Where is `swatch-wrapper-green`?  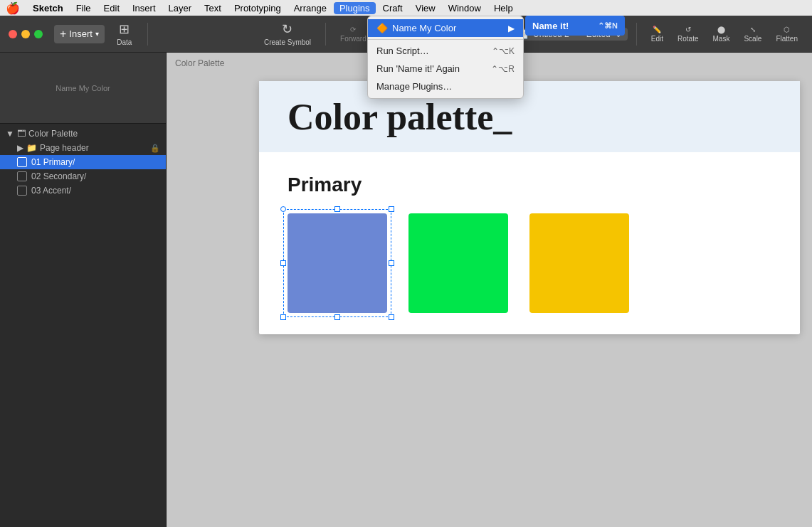
swatch-wrapper-green is located at coordinates (458, 263).